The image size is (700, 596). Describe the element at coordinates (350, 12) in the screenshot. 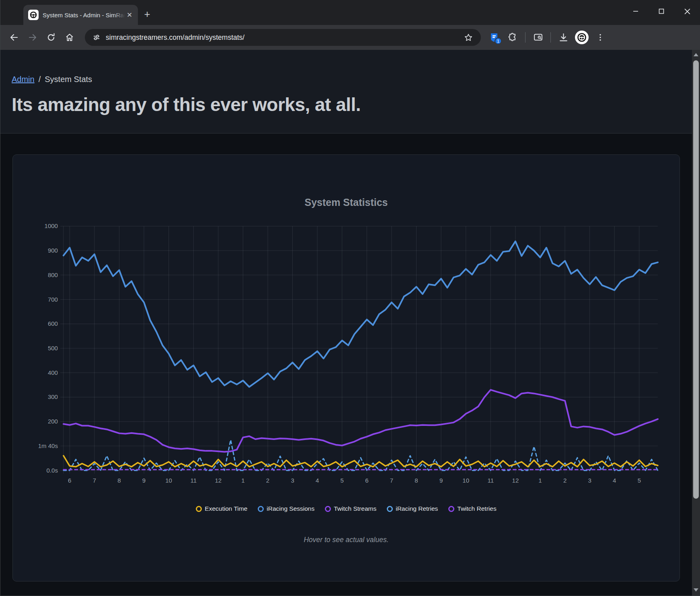

I see `browser-titlebar: System Stats - Admin - SimRaci ✕ +` at that location.